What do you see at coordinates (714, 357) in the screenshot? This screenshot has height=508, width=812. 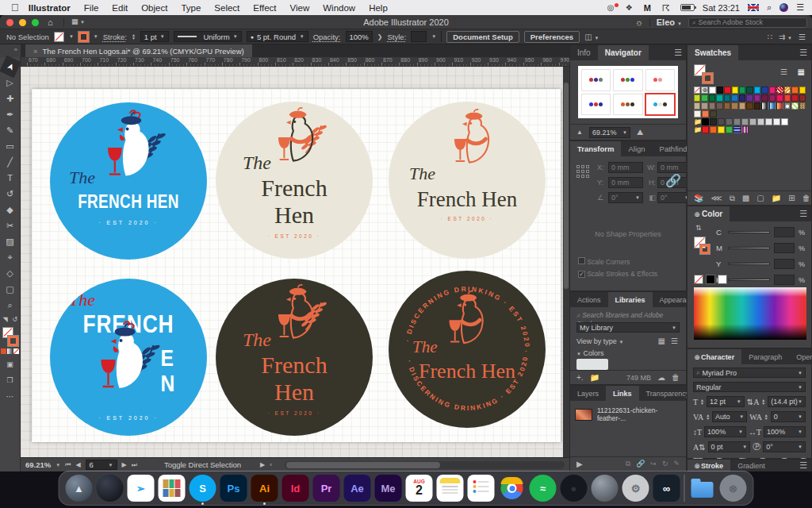 I see `tab-character: ◎Character` at bounding box center [714, 357].